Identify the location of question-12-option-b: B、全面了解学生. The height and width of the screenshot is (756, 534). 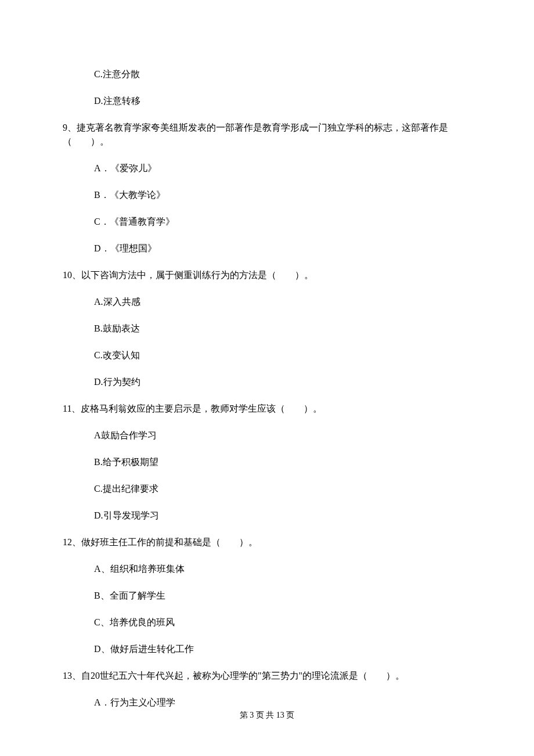
(283, 596).